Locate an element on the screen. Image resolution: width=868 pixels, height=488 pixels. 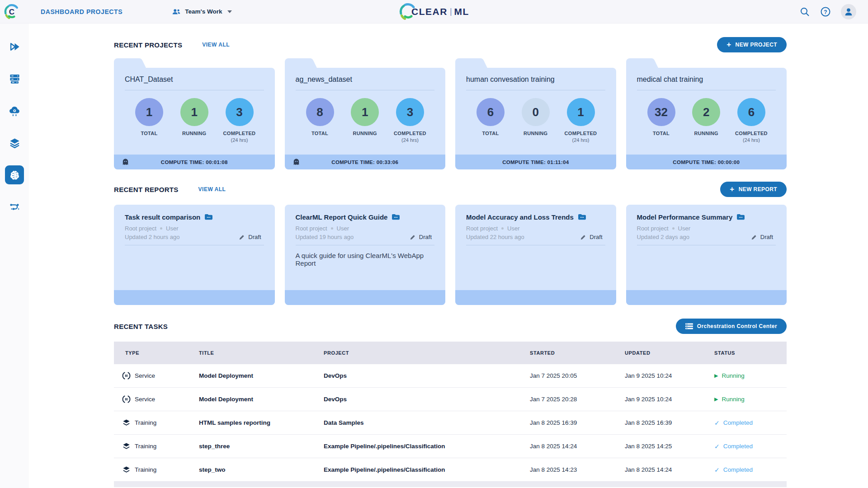
recent-reports-title: RECENT REPORTS is located at coordinates (146, 190).